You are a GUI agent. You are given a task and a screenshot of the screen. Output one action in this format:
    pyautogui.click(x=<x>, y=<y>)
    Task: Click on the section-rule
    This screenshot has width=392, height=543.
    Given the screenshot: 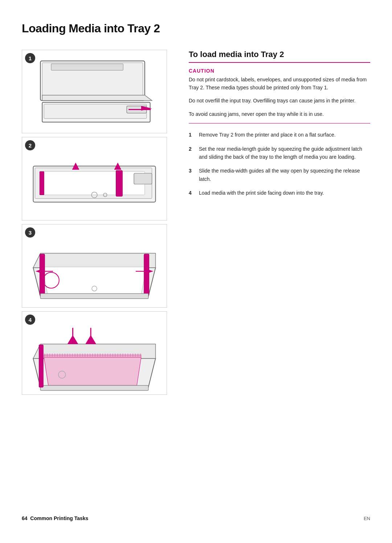 What is the action you would take?
    pyautogui.click(x=279, y=123)
    